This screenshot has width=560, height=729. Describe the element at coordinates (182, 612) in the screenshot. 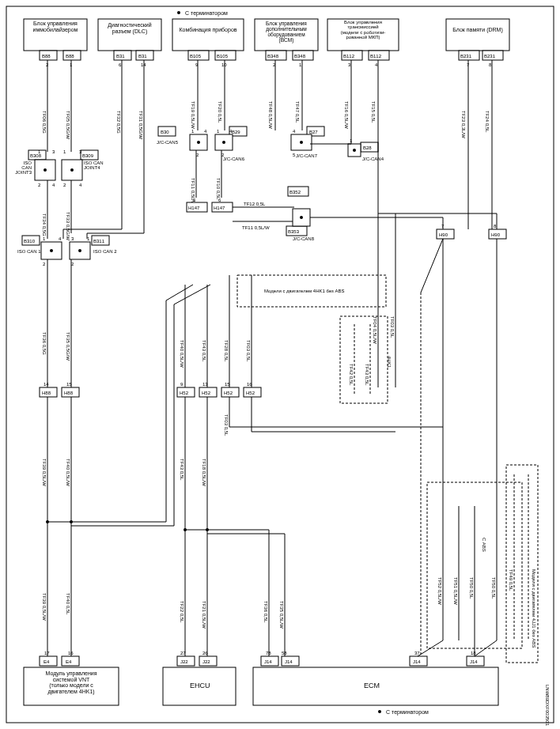

I see `svg-text: TF22 0,5L` at that location.